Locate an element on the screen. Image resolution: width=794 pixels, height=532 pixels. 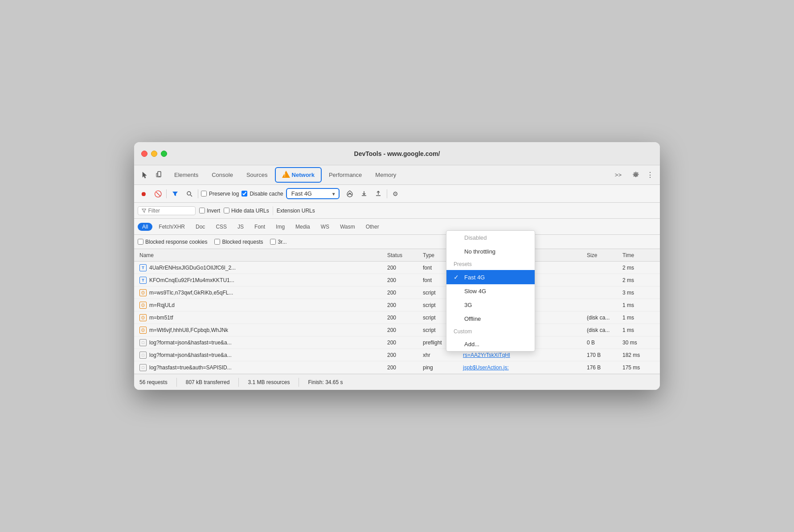
table-row: T KFOmCnqEu92Fr1Mu4mxKKTU1... 200 font n… is located at coordinates (397, 280).